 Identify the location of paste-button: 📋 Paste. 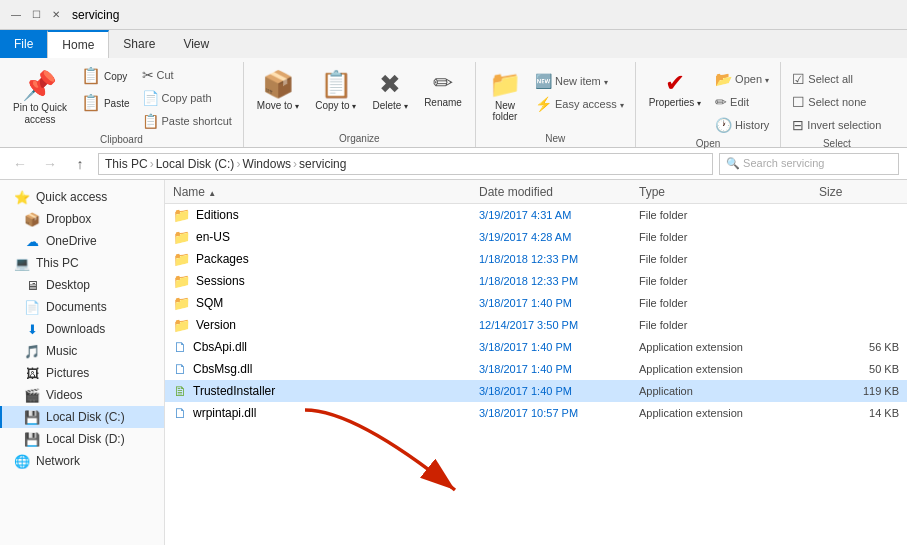
(106, 104).